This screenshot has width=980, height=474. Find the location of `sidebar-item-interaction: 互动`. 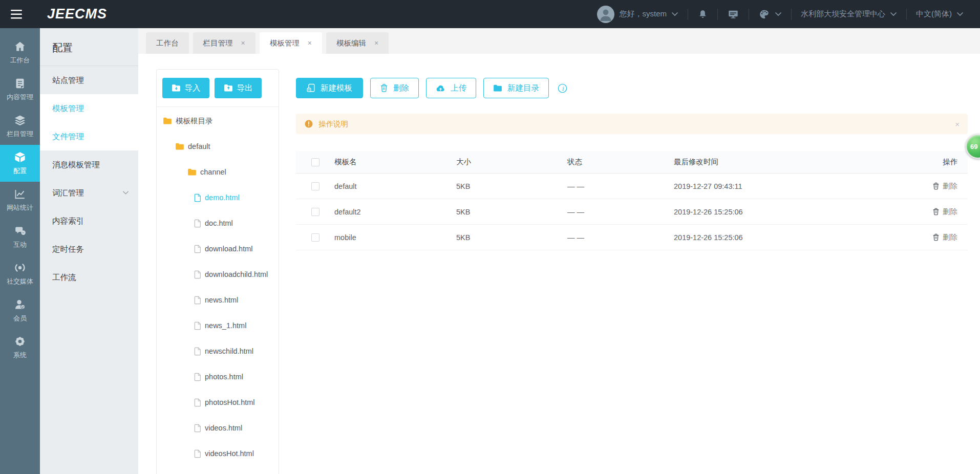

sidebar-item-interaction: 互动 is located at coordinates (20, 237).